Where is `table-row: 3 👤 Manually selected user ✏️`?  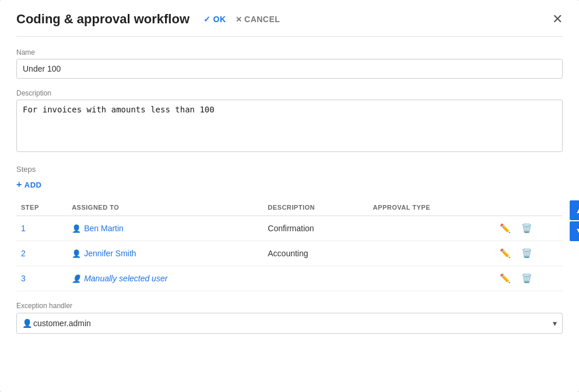 table-row: 3 👤 Manually selected user ✏️ is located at coordinates (289, 278).